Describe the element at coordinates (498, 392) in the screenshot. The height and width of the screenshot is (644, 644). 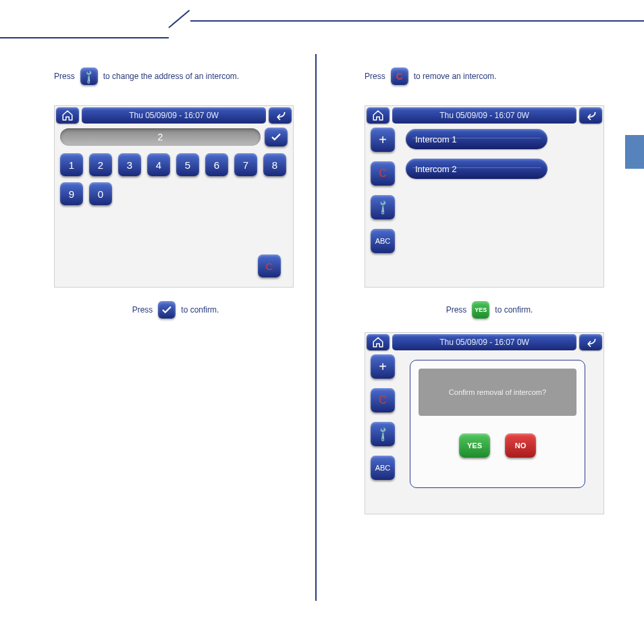
I see `dialog-message: Confirm removal of intercom?` at that location.